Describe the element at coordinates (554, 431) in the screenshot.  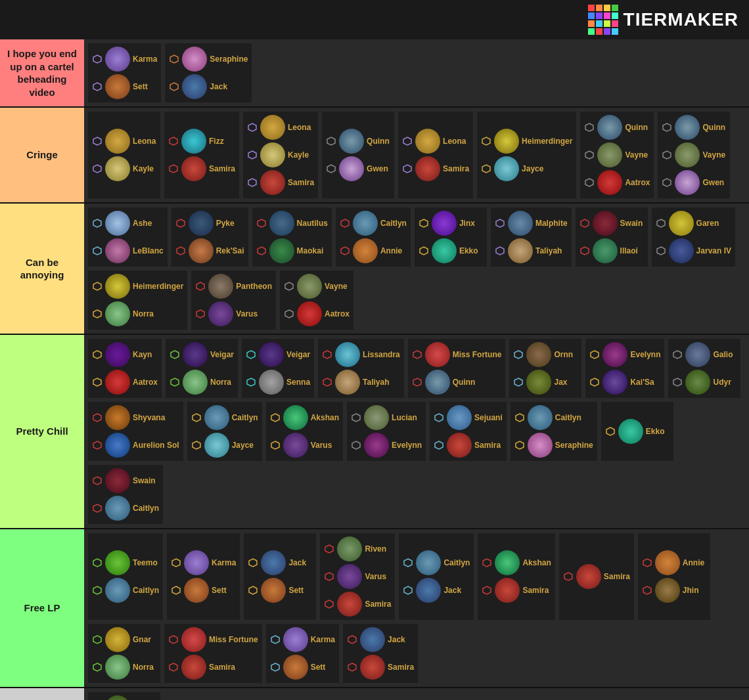
I see `champ-group-chill-13: Caitlyn Seraphine` at that location.